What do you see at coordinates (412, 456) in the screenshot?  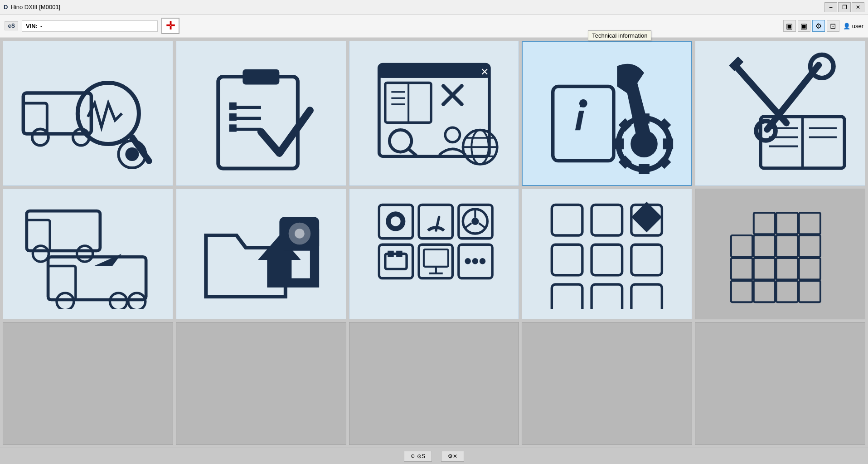 I see `bottom-btn1-icon: ⊙` at bounding box center [412, 456].